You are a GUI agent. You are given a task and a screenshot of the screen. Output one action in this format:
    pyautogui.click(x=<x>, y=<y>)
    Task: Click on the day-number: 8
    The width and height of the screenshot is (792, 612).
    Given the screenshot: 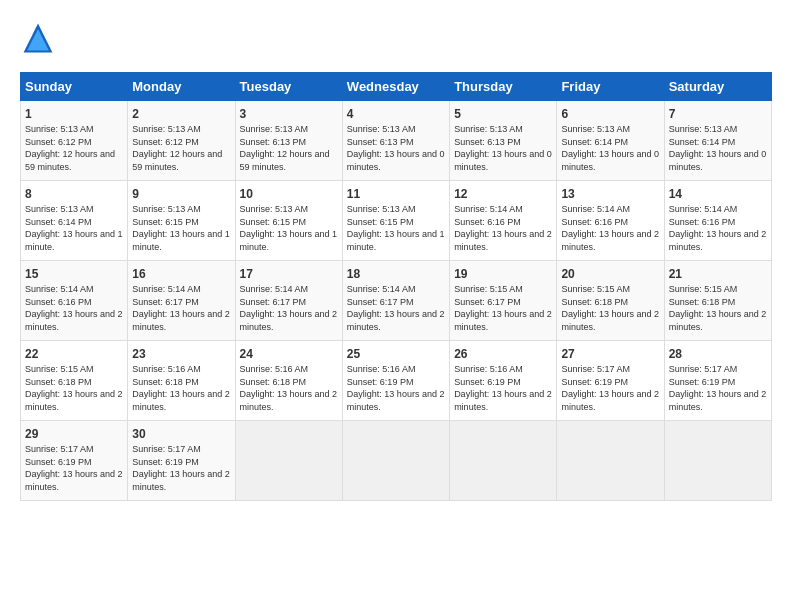 What is the action you would take?
    pyautogui.click(x=74, y=194)
    